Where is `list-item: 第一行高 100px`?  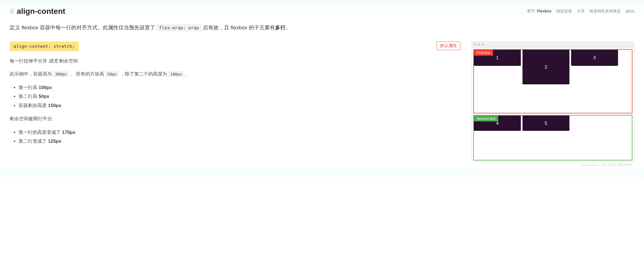
list-item: 第一行高 100px is located at coordinates (239, 88).